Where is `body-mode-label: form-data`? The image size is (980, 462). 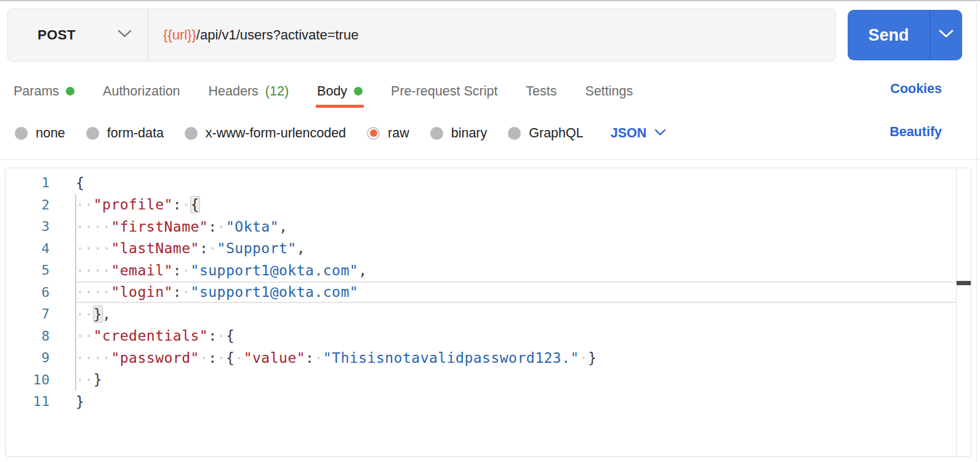
body-mode-label: form-data is located at coordinates (135, 133).